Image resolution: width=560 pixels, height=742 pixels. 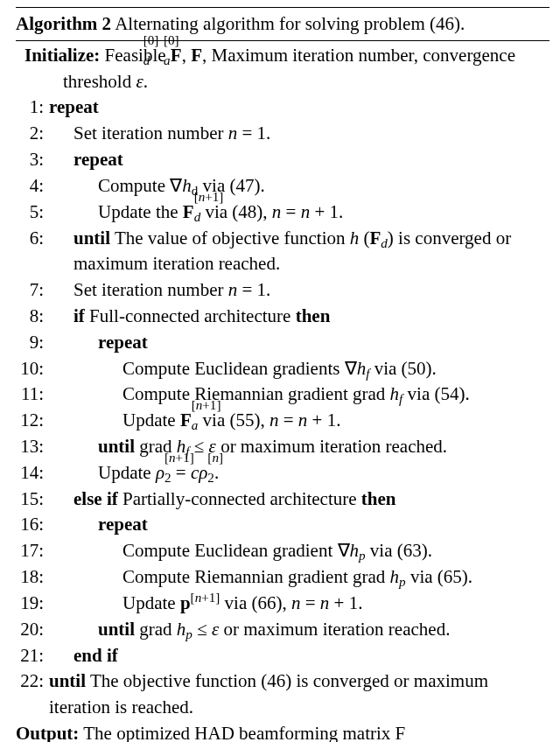 What do you see at coordinates (299, 421) in the screenshot?
I see `line-code: Update F[n+1]a via (55), n = n + 1.` at bounding box center [299, 421].